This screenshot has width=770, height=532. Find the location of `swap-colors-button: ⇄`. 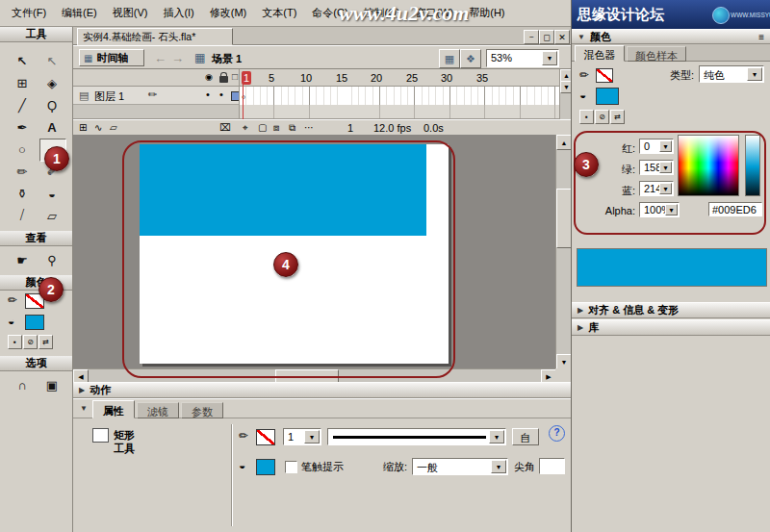

swap-colors-button: ⇄ is located at coordinates (46, 342).